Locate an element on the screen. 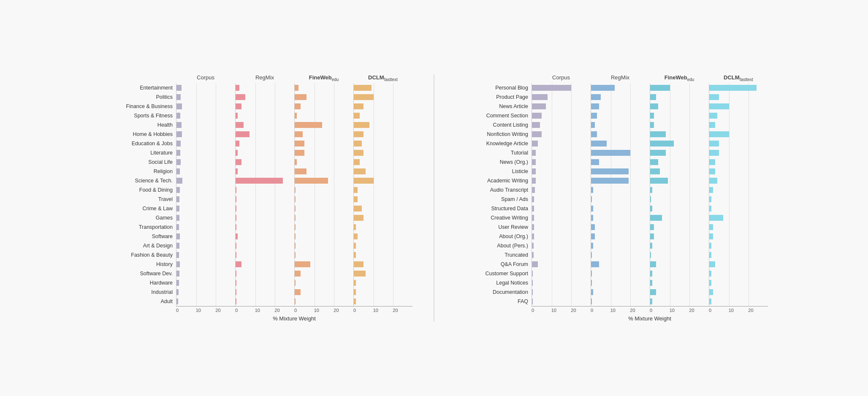 The width and height of the screenshot is (868, 396). axis-ticks-1: 01020 is located at coordinates (620, 310).